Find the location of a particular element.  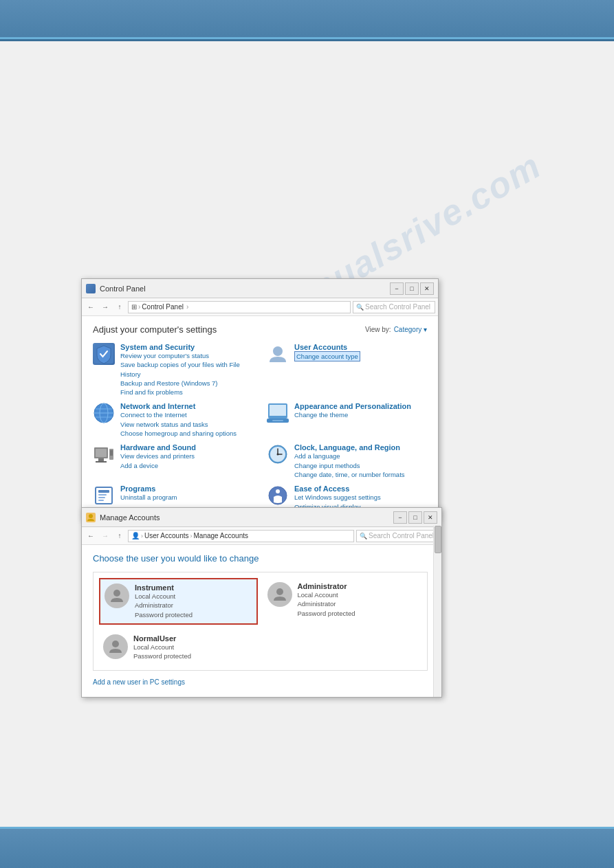

ma-back-button: ← is located at coordinates (91, 536).